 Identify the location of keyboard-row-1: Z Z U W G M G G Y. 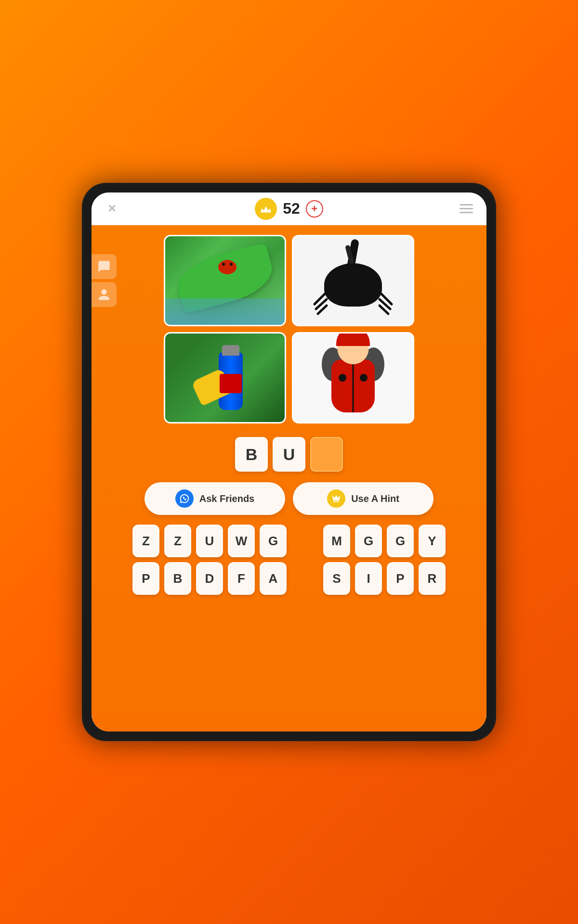
(289, 541).